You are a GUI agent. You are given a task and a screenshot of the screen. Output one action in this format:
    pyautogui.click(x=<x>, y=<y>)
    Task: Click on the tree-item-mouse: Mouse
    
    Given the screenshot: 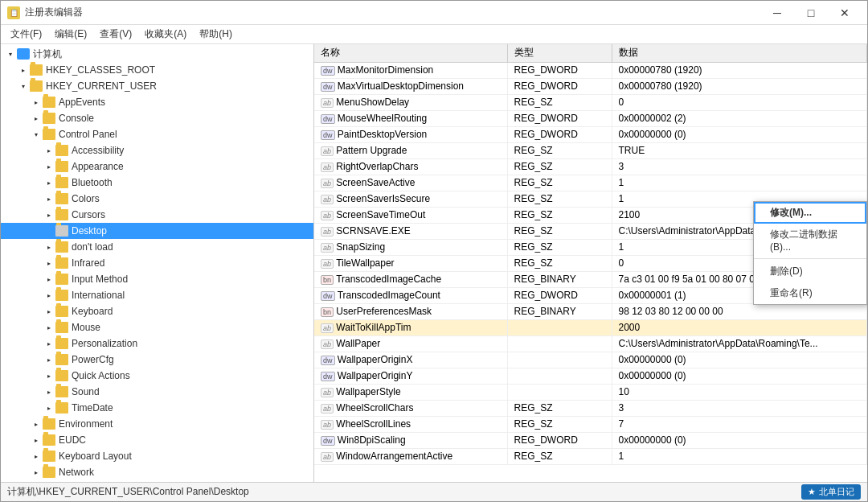 What is the action you would take?
    pyautogui.click(x=158, y=327)
    